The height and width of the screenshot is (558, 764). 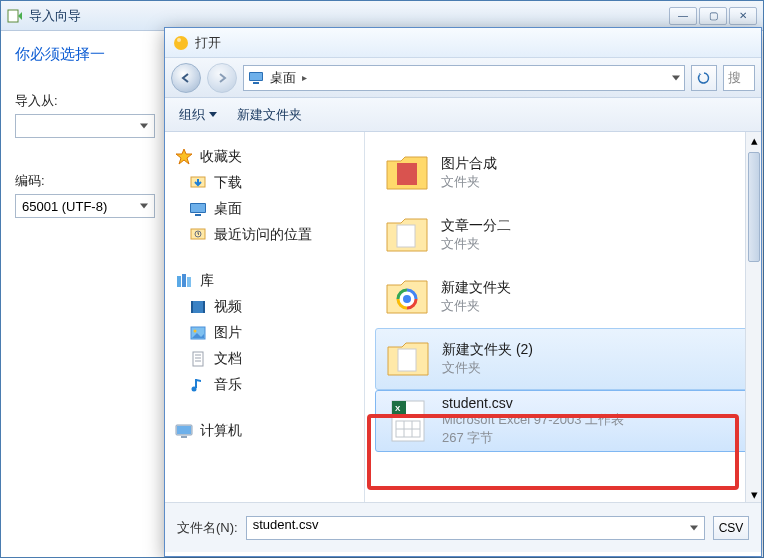 I want to click on address-arrow-icon: ▸, so click(x=304, y=78).